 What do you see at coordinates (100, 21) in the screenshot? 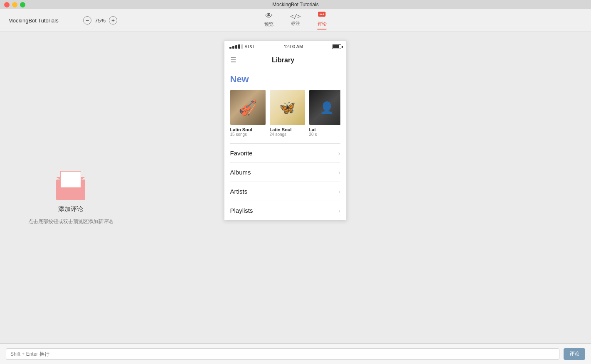
I see `zoom-level: 75%` at bounding box center [100, 21].